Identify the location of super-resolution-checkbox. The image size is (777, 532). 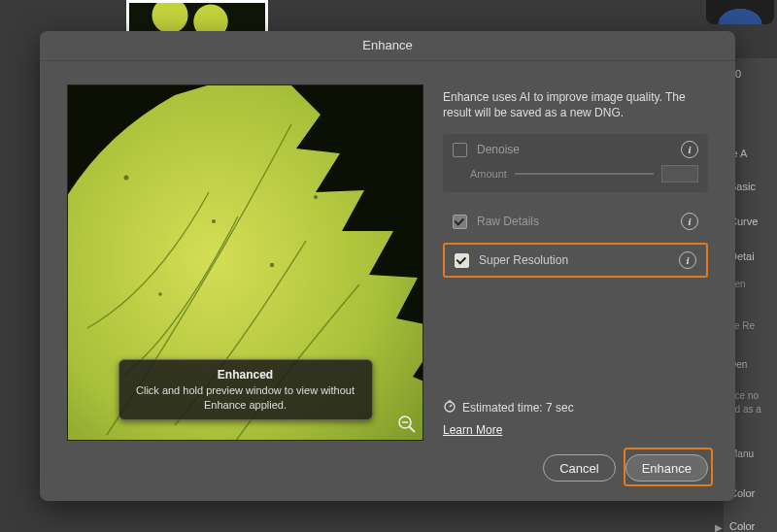
(462, 260).